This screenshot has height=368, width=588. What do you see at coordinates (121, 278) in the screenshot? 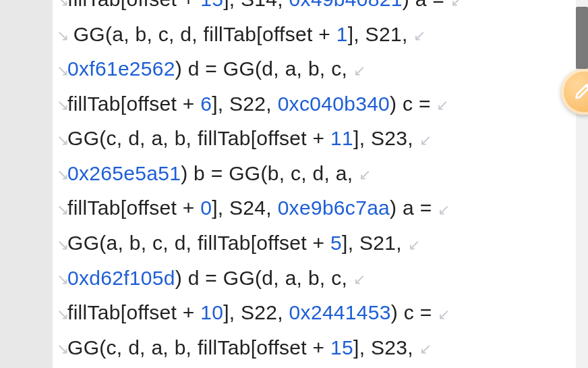
I see `code-hex: 0xd62f105d` at bounding box center [121, 278].